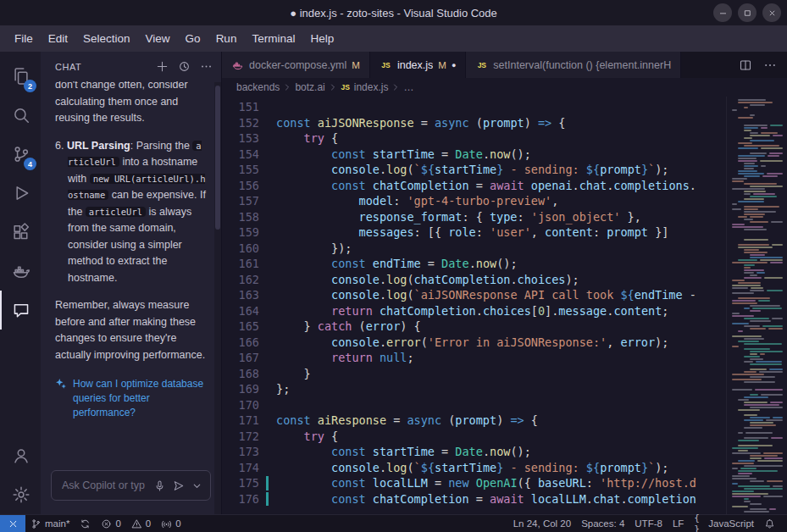 The image size is (787, 532). I want to click on status-sync, so click(85, 524).